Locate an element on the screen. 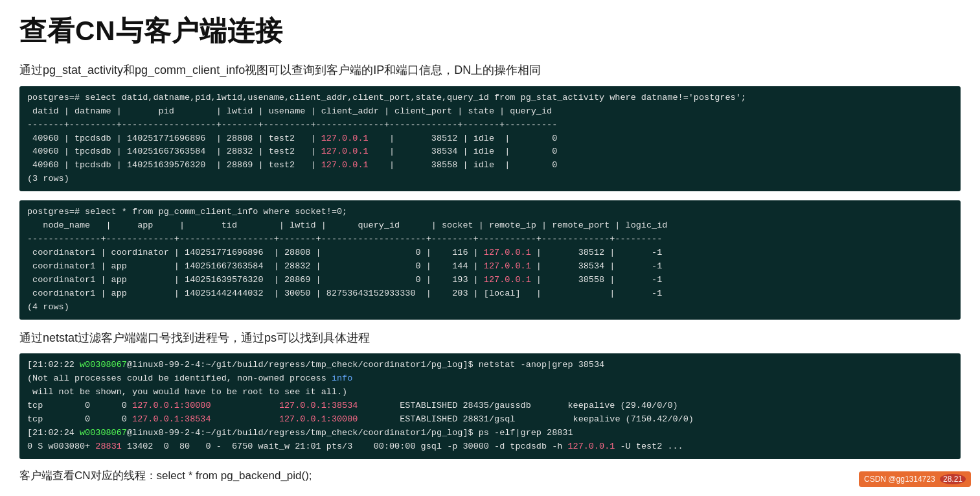  csdn-badge: CSDN @gg1314723 28.21 is located at coordinates (915, 479).